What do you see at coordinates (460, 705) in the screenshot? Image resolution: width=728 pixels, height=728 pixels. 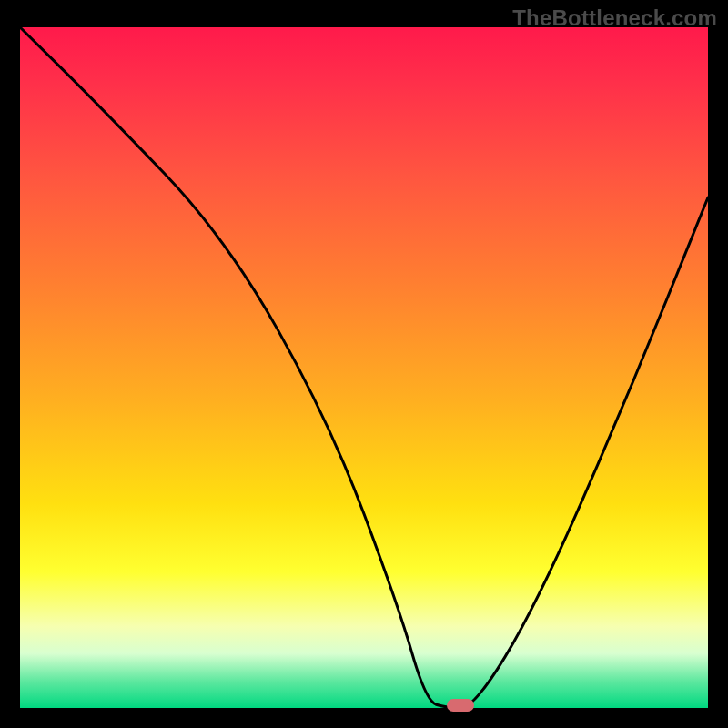 I see `optimal-point-marker` at bounding box center [460, 705].